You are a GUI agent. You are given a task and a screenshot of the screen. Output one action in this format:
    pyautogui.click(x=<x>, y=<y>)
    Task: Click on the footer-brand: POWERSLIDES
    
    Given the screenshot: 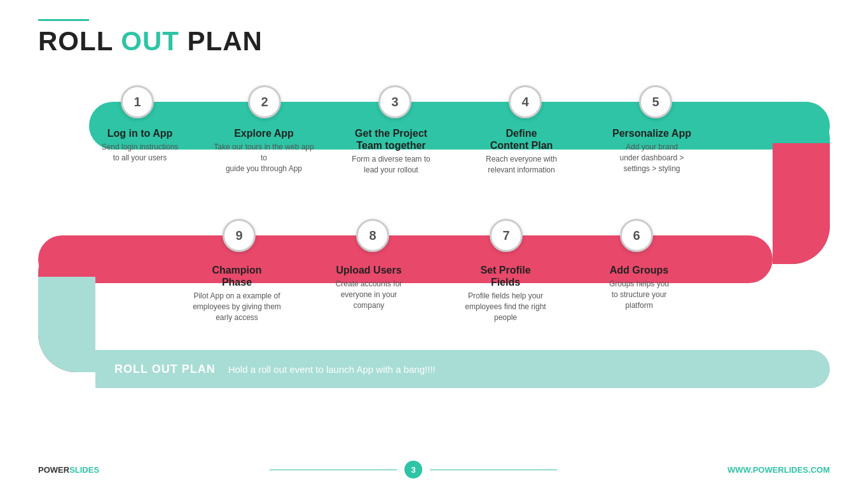 What is the action you would take?
    pyautogui.click(x=69, y=470)
    